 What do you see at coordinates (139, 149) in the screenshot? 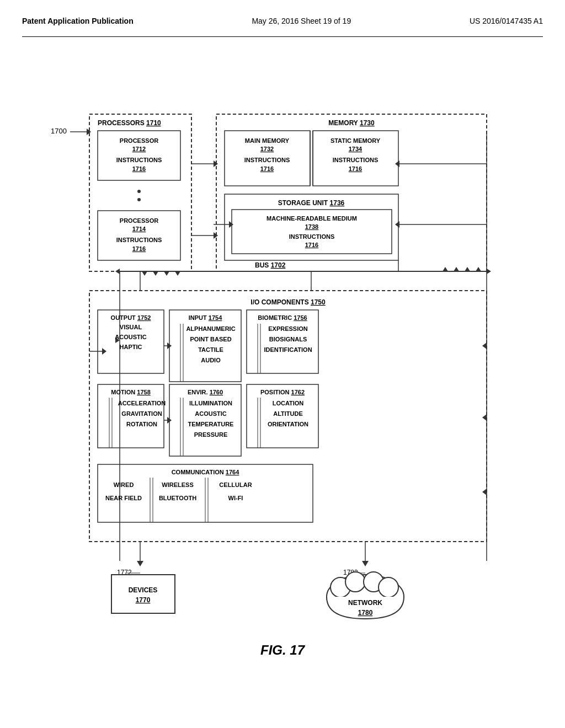
I see `processor-1712-label2: 1712` at bounding box center [139, 149].